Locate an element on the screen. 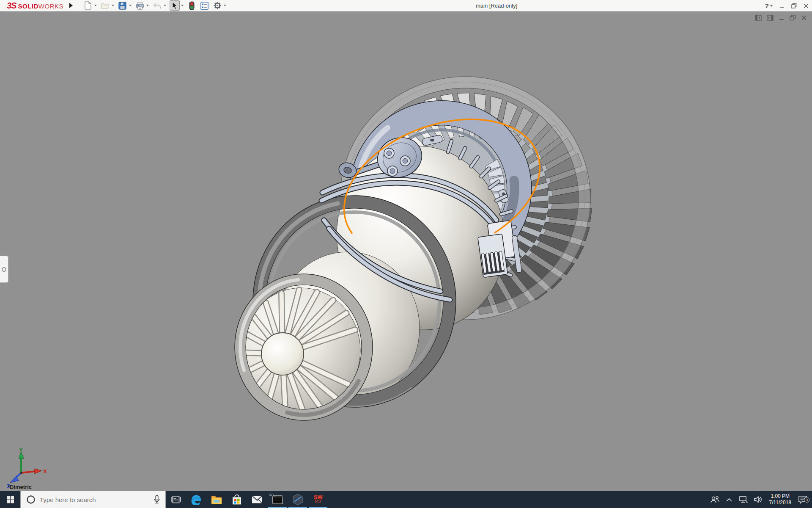  microphone-icon is located at coordinates (157, 500).